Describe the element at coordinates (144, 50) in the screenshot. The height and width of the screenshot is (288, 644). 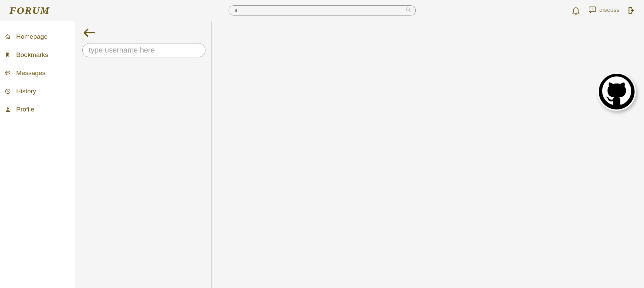
I see `username-search-input` at that location.